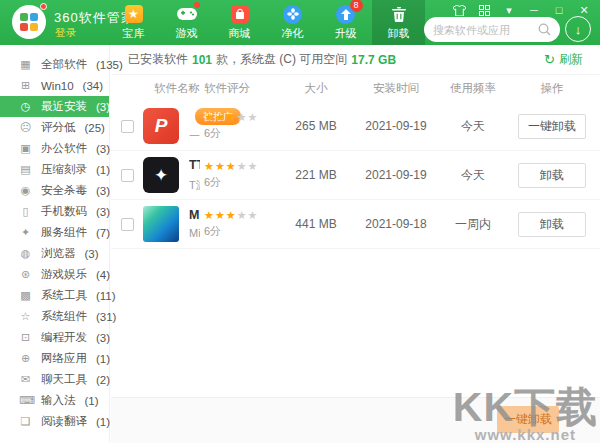 This screenshot has height=443, width=600. What do you see at coordinates (58, 254) in the screenshot?
I see `sidebar-item-label: 浏览器` at bounding box center [58, 254].